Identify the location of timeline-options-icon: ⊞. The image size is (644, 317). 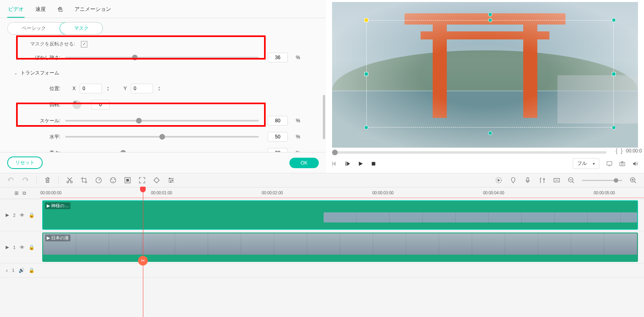
(17, 193).